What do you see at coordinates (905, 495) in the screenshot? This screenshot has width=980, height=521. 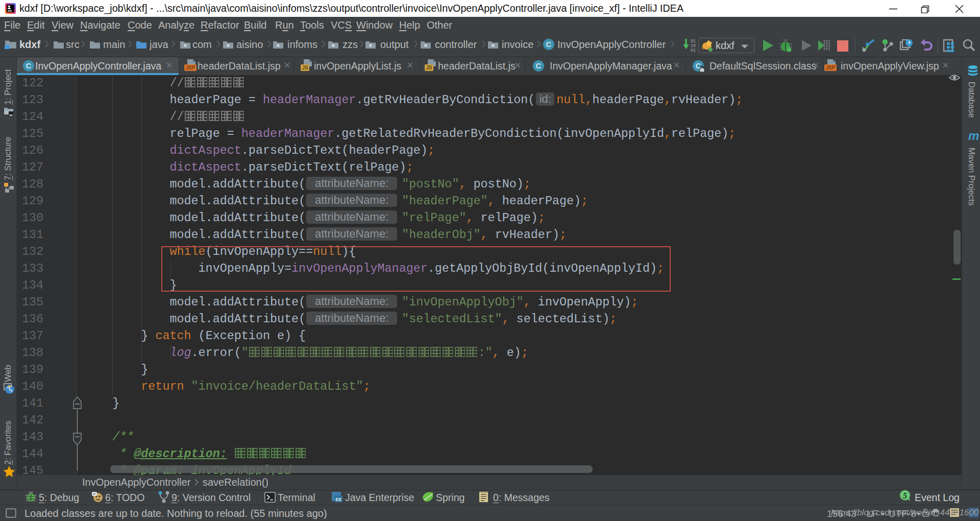 I see `svg-text: 5` at bounding box center [905, 495].